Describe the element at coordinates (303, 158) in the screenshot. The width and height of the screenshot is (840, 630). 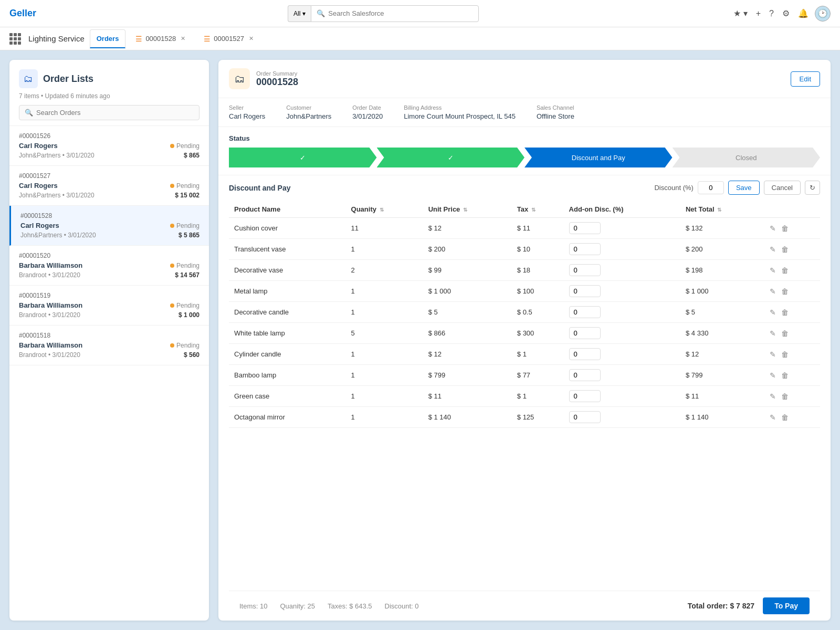
I see `status-step-0: ✓` at that location.